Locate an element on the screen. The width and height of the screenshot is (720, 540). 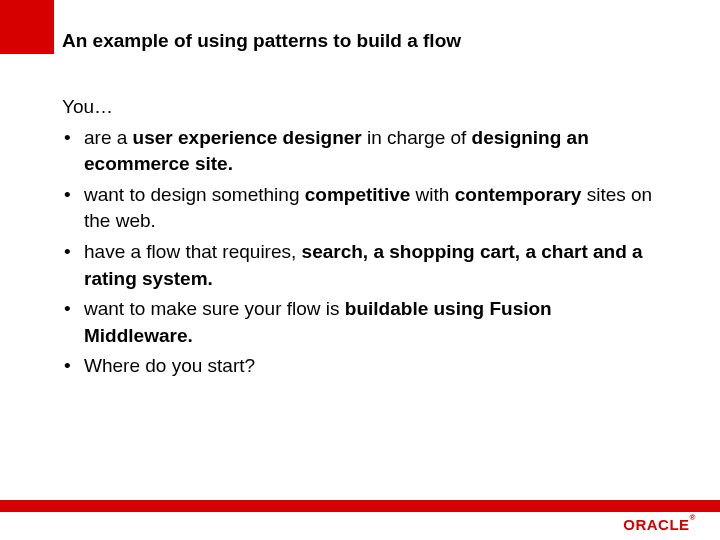
intro-text: You… is located at coordinates (362, 108).